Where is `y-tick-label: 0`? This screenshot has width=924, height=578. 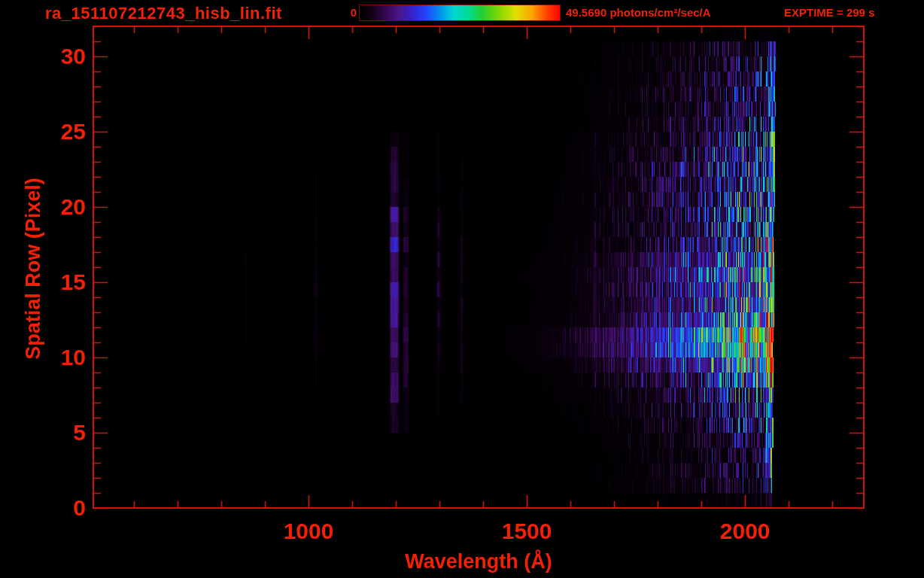
y-tick-label: 0 is located at coordinates (43, 508).